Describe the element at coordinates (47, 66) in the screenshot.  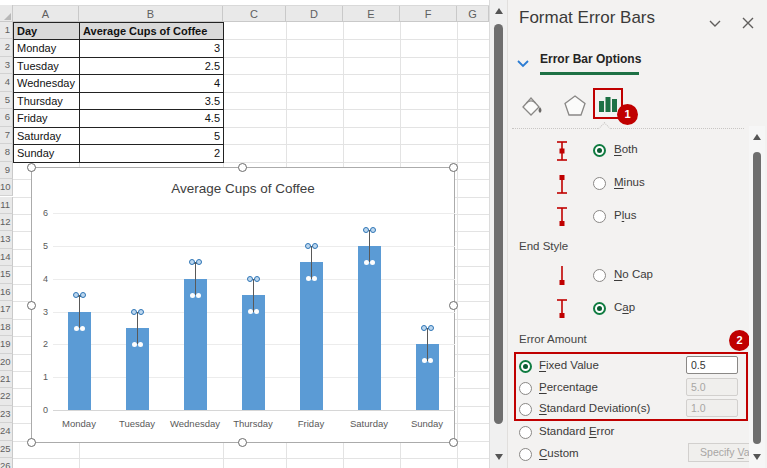
I see `table-cell: Tuesday` at that location.